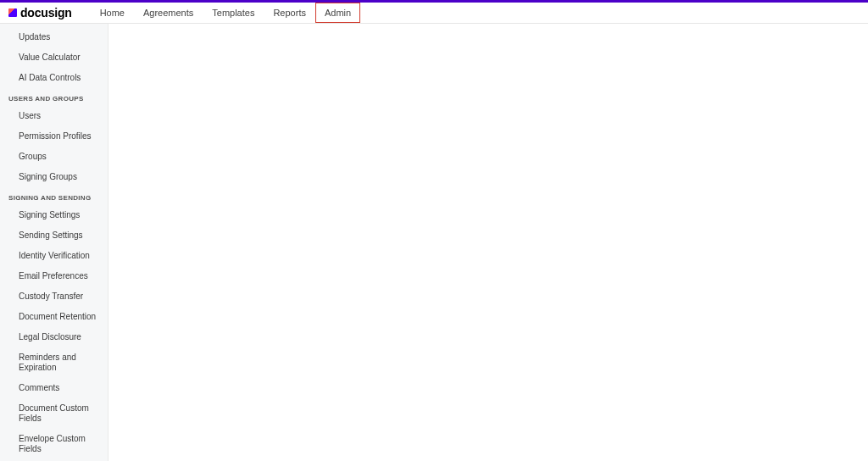 Image resolution: width=868 pixels, height=461 pixels. I want to click on sidebar-item-groups: Groups, so click(54, 157).